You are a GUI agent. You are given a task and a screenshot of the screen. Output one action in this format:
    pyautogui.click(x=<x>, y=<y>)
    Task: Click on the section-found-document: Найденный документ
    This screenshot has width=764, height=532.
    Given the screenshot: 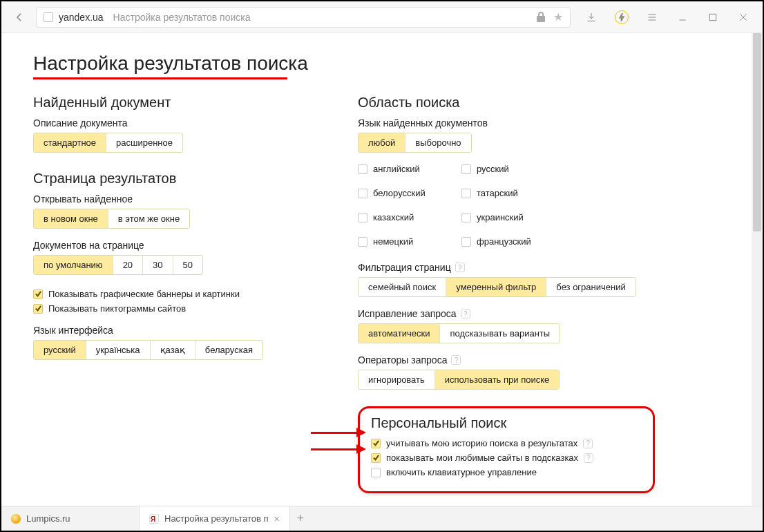 What is the action you would take?
    pyautogui.click(x=171, y=102)
    